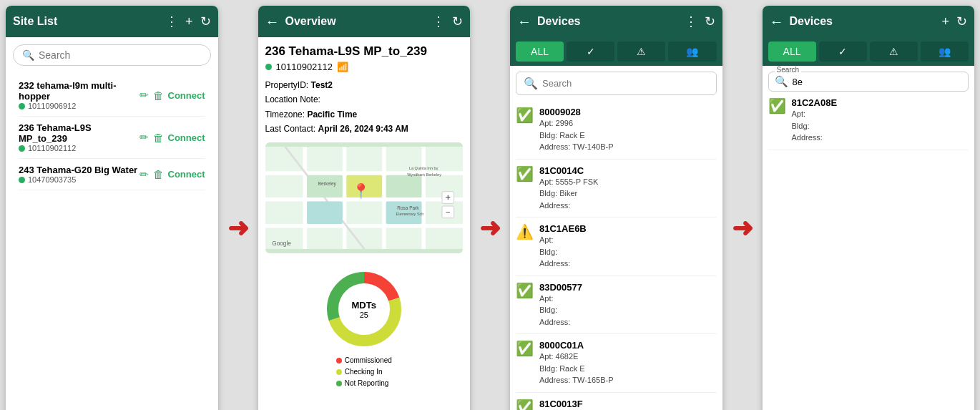  What do you see at coordinates (144, 95) in the screenshot?
I see `edit-icon-0: ✏` at bounding box center [144, 95].